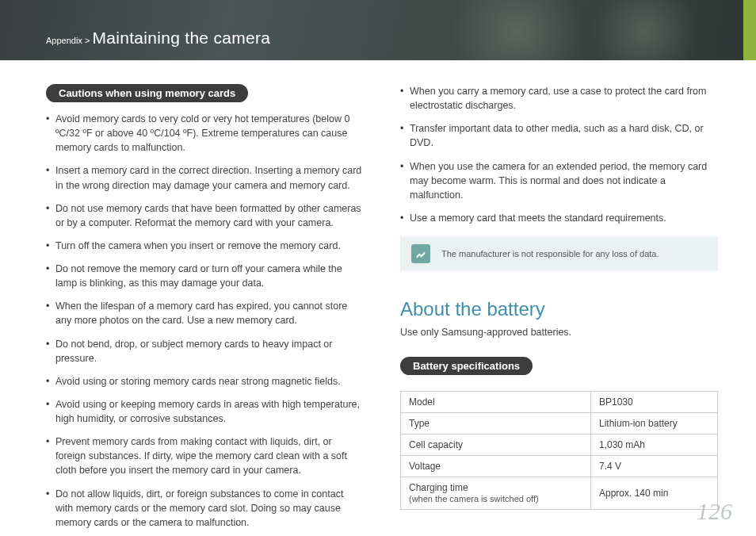 The width and height of the screenshot is (756, 536). What do you see at coordinates (559, 136) in the screenshot?
I see `list-item: Transfer important data to other media, …` at bounding box center [559, 136].